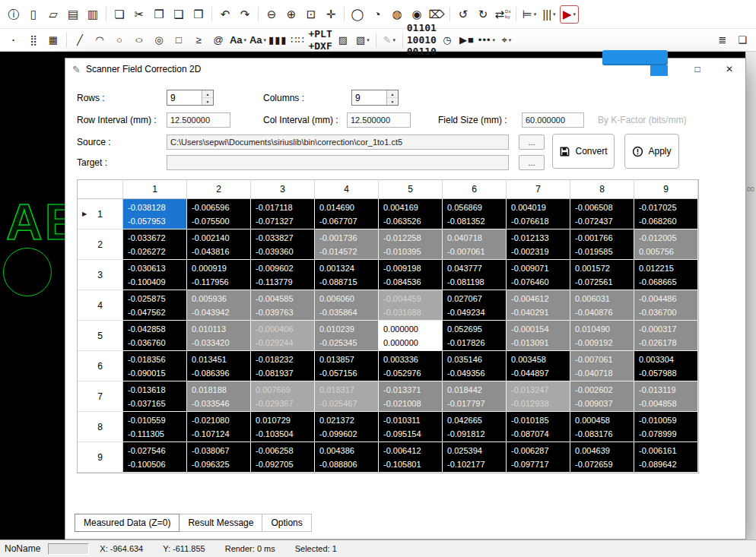 Image resolution: width=756 pixels, height=557 pixels. What do you see at coordinates (437, 14) in the screenshot?
I see `delete-icon: ⌦` at bounding box center [437, 14].